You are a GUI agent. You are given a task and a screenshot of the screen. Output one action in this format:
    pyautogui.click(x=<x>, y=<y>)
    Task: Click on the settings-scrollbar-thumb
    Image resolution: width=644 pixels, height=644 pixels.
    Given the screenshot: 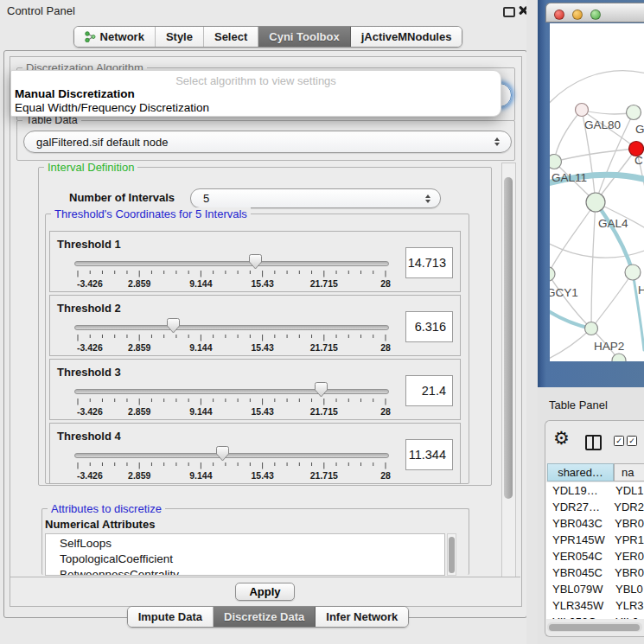 What is the action you would take?
    pyautogui.click(x=508, y=338)
    